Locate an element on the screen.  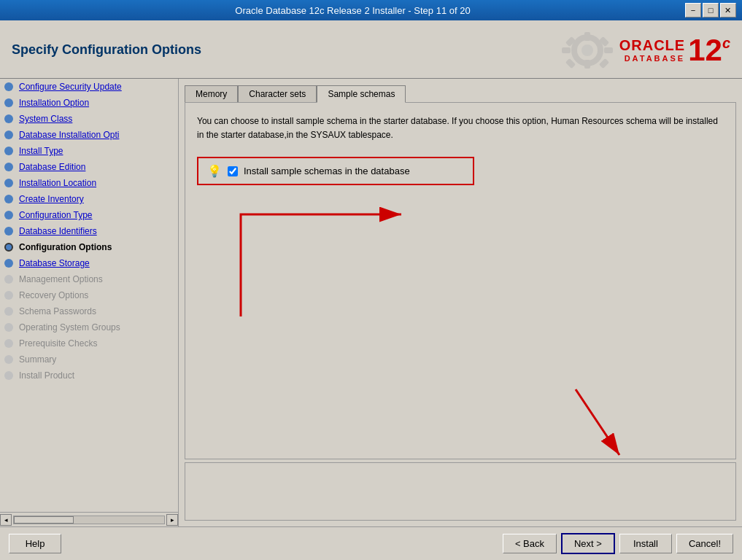
sidebar-item-label: Configuration Type is located at coordinates (55, 215).